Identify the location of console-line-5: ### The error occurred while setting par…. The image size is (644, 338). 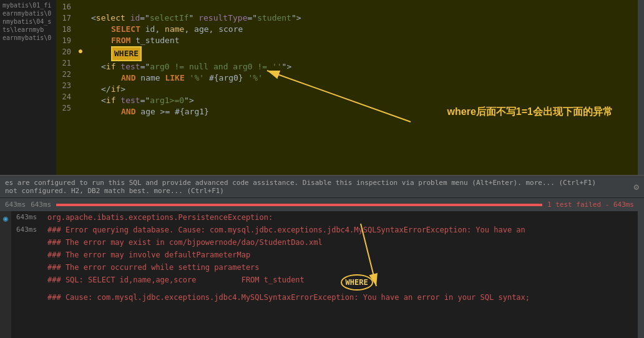
(324, 267).